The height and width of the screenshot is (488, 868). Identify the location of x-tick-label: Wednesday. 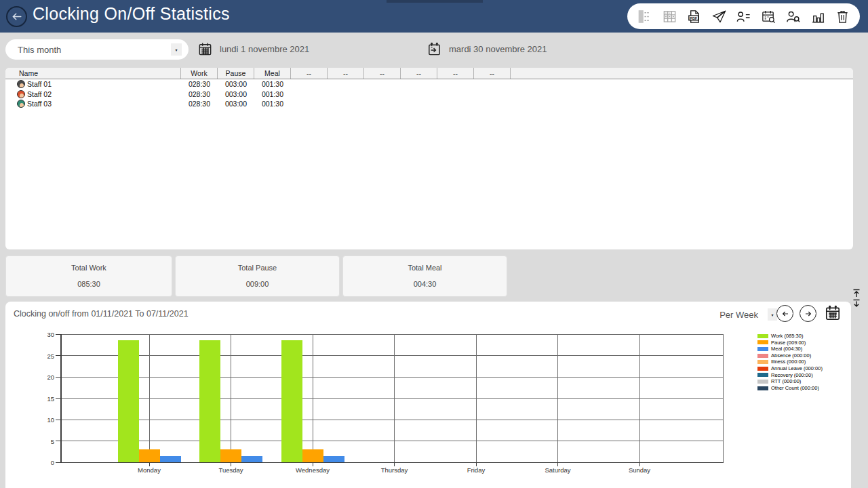
(313, 470).